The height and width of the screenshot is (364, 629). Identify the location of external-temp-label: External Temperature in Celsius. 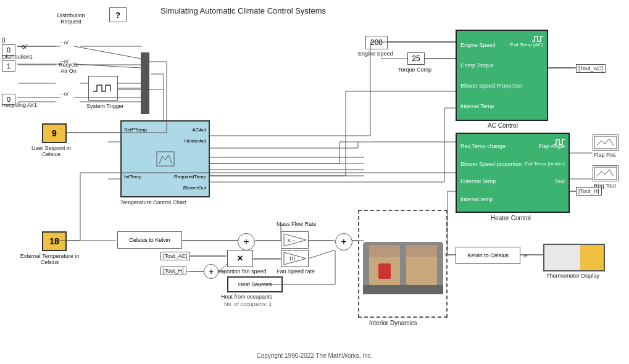
(49, 259).